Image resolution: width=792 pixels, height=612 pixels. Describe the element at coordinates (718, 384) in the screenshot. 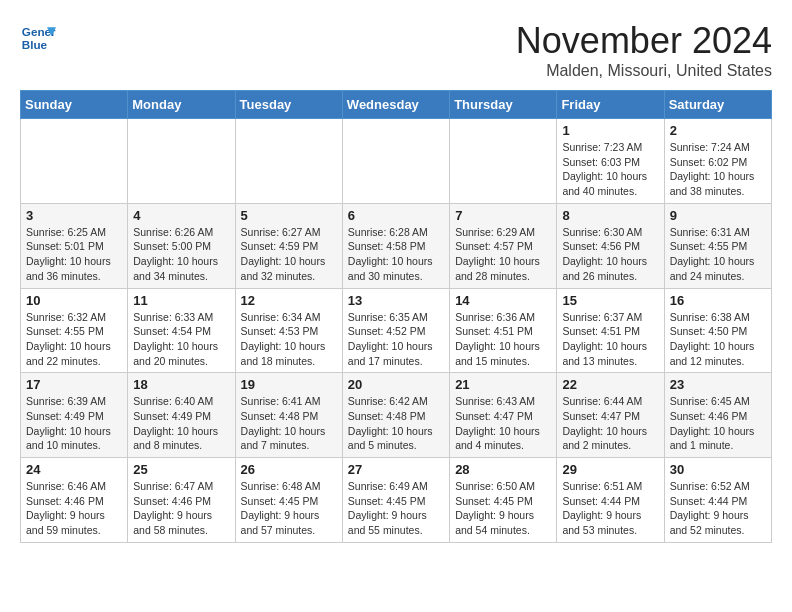

I see `day-number: 23` at that location.